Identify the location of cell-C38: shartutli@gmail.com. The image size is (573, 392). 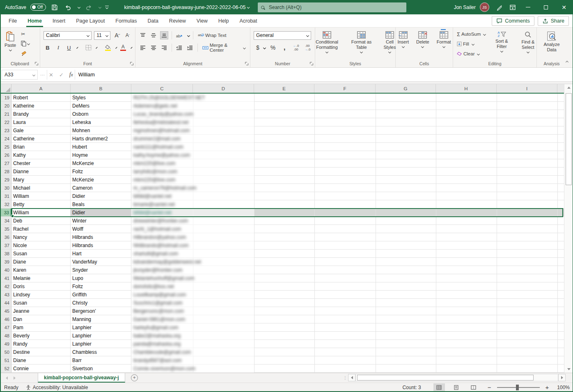
(156, 254).